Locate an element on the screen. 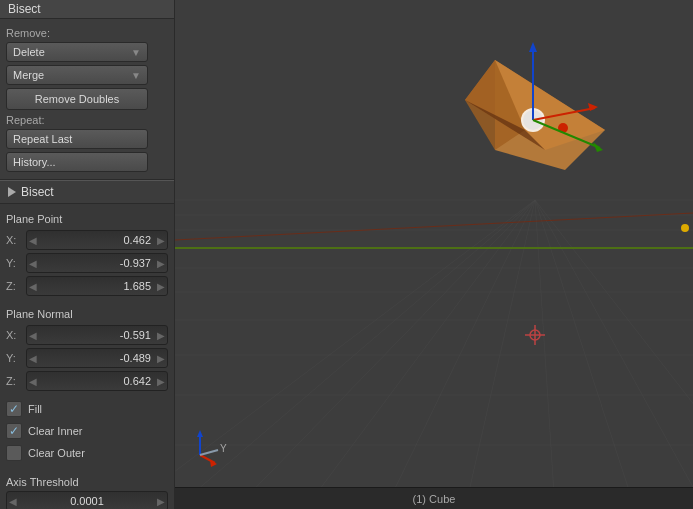  ny-value: -0.489 is located at coordinates (136, 358).